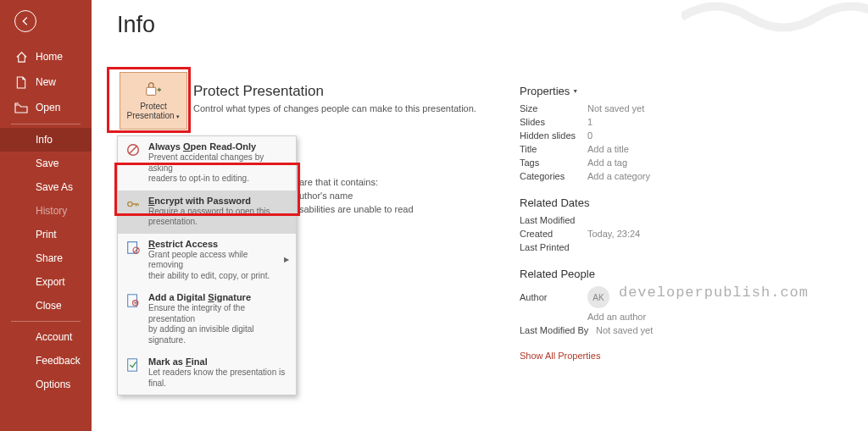 Image resolution: width=868 pixels, height=431 pixels. I want to click on property-row: Hidden slides0, so click(647, 135).